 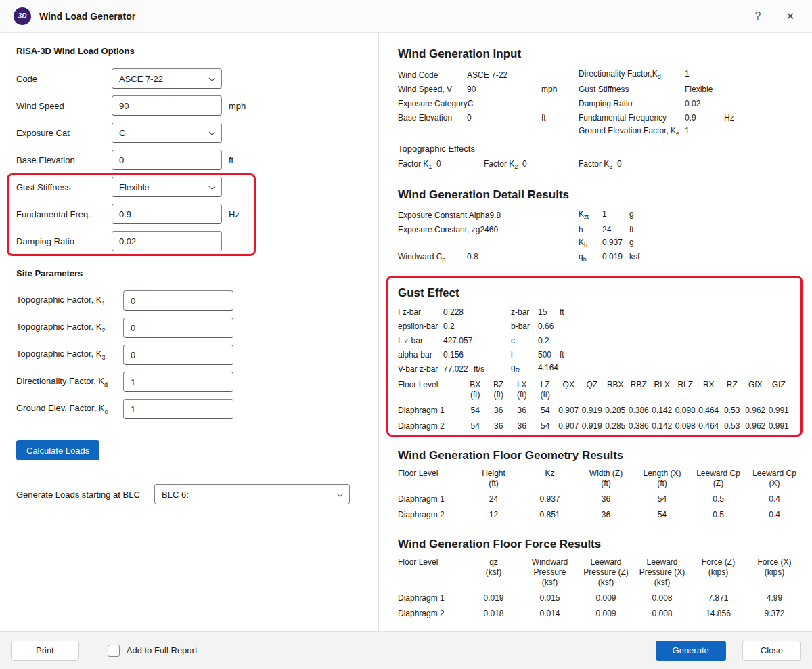 I want to click on field-group: Factor K10, so click(x=441, y=165).